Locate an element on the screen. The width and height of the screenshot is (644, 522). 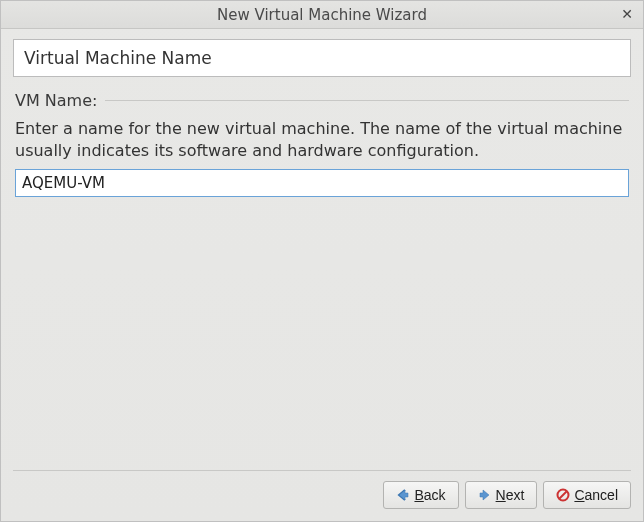
cancel-button-label: Cancel is located at coordinates (596, 495).